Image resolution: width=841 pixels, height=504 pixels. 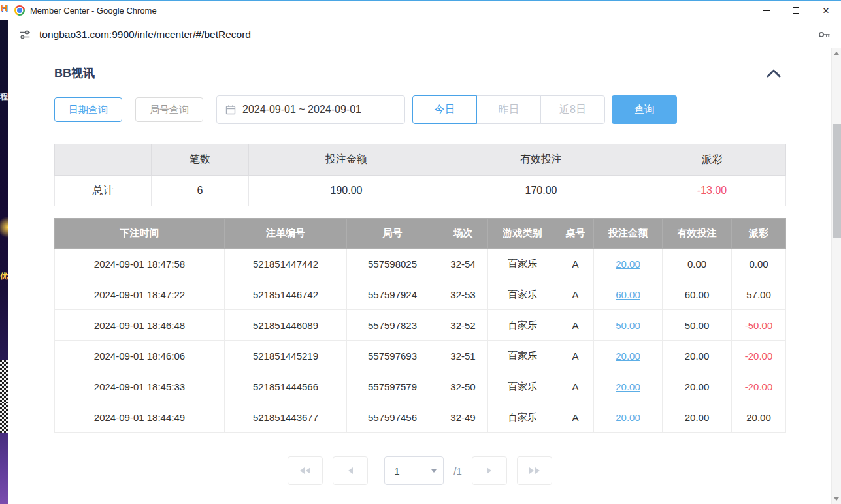 I want to click on table-row: 2024-09-01 18:46:48 521851446089 5575978…, so click(x=421, y=325).